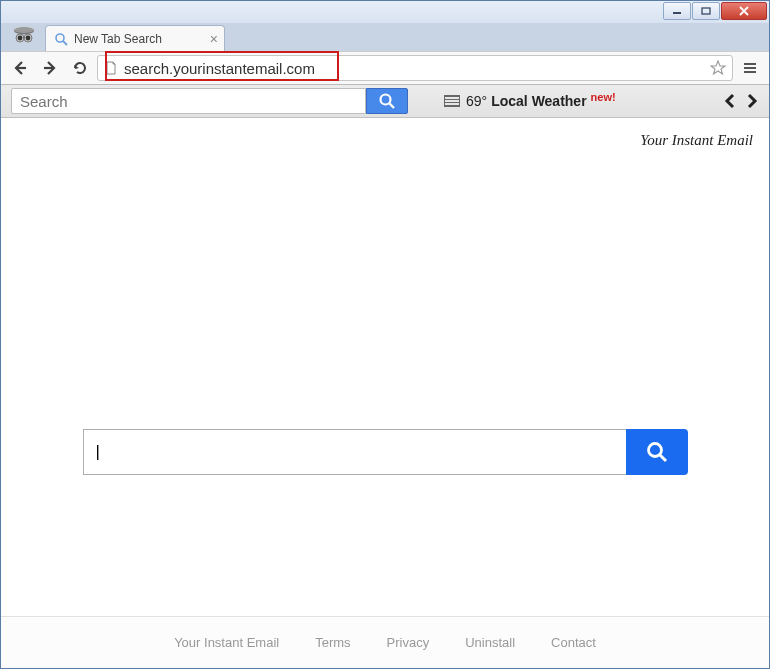  What do you see at coordinates (354, 452) in the screenshot?
I see `main-search-input` at bounding box center [354, 452].